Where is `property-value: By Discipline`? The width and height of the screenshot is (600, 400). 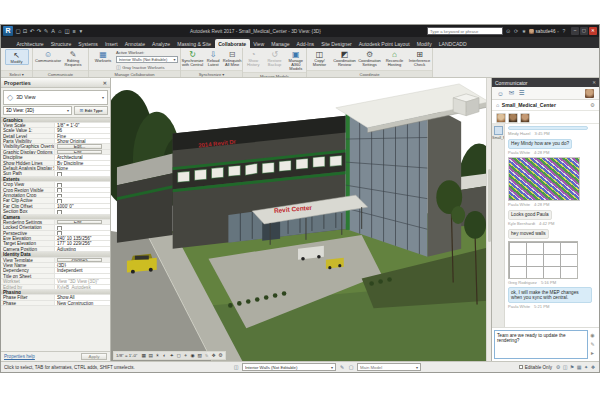
property-value: By Discipline is located at coordinates (82, 163).